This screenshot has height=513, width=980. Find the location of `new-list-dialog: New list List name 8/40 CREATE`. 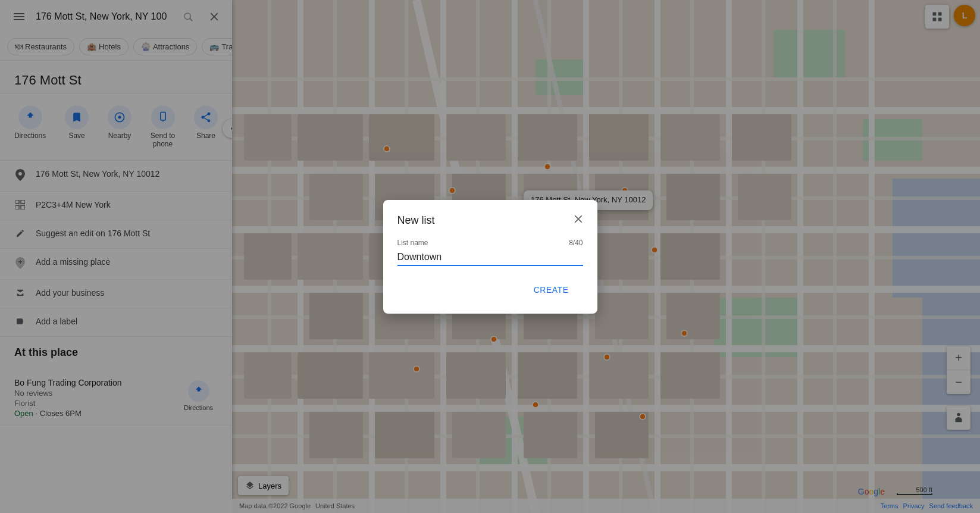

new-list-dialog: New list List name 8/40 CREATE is located at coordinates (490, 257).